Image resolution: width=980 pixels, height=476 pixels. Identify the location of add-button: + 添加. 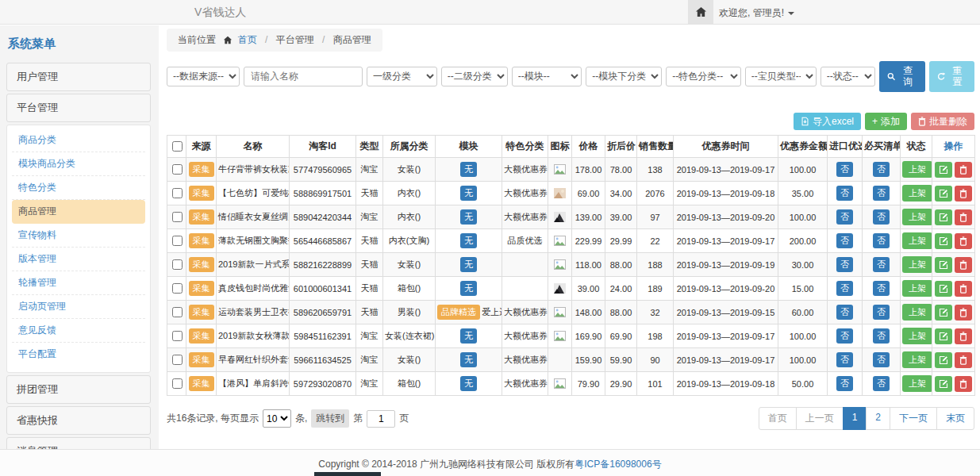
(886, 121).